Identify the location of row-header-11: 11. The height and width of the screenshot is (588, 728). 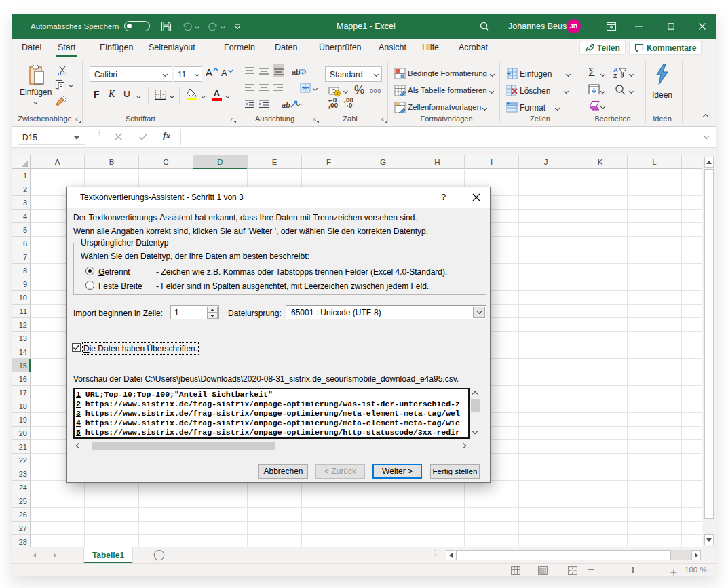
(22, 311).